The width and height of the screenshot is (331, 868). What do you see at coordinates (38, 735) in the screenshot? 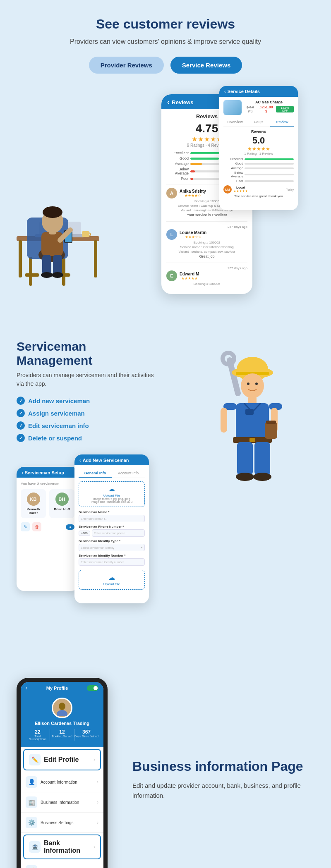
I see `biz-stat-subscriptions: 22 Total Subscriptions` at bounding box center [38, 735].